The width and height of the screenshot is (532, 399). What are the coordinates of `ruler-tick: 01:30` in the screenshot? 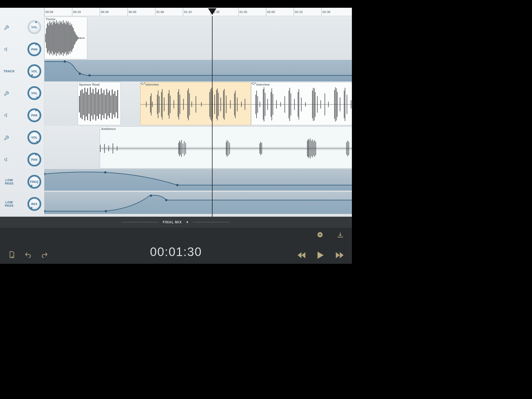 It's located at (215, 12).